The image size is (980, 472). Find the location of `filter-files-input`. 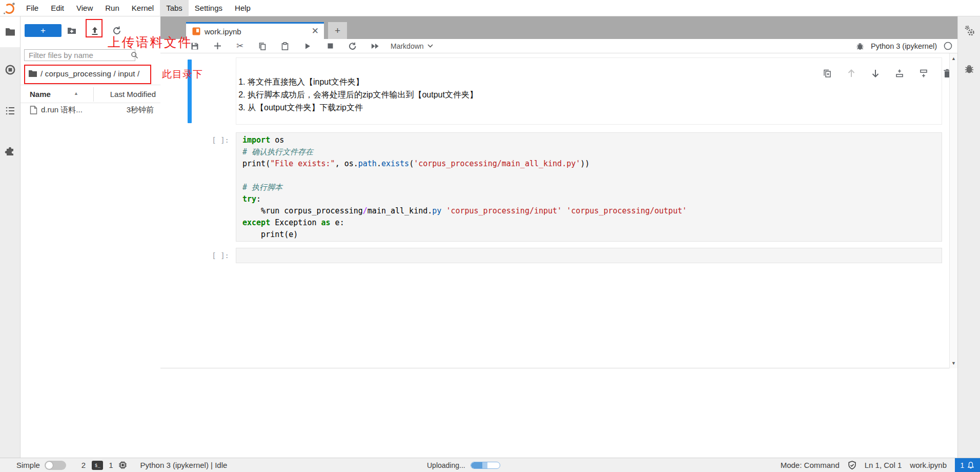

filter-files-input is located at coordinates (78, 55).